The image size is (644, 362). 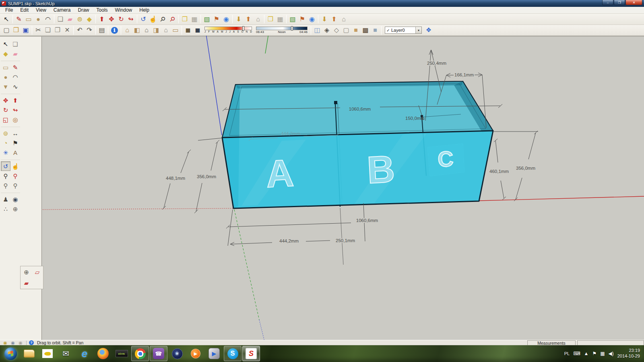 I want to click on paste-icon: ❐, so click(x=58, y=30).